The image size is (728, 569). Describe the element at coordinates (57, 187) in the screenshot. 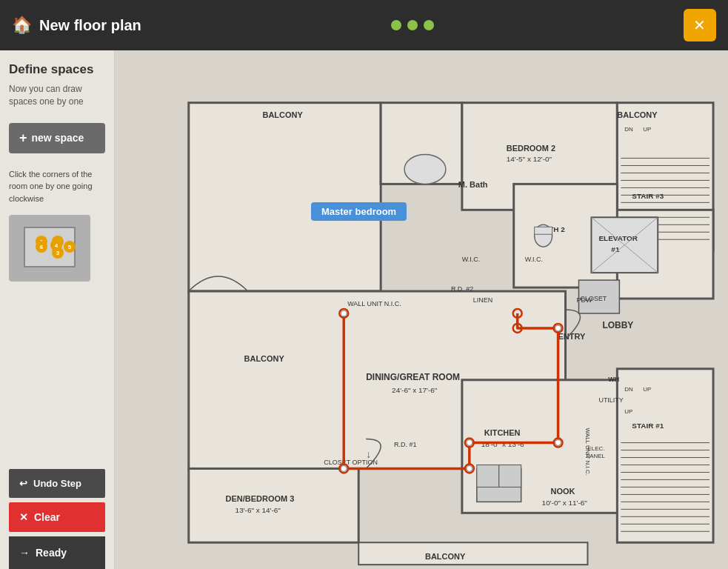

I see `instructions-text: Click the corners of the room one by one…` at that location.